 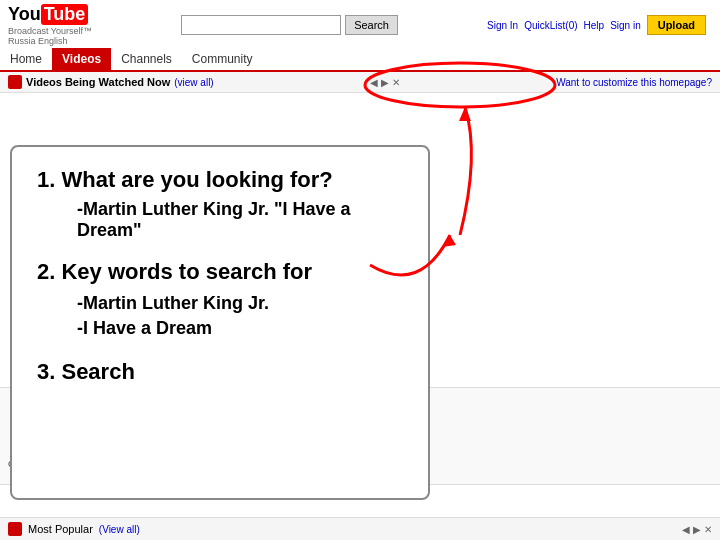 What do you see at coordinates (50, 25) in the screenshot?
I see `logo-area: You Tube Broadcast Yourself™ Russia Engl…` at bounding box center [50, 25].